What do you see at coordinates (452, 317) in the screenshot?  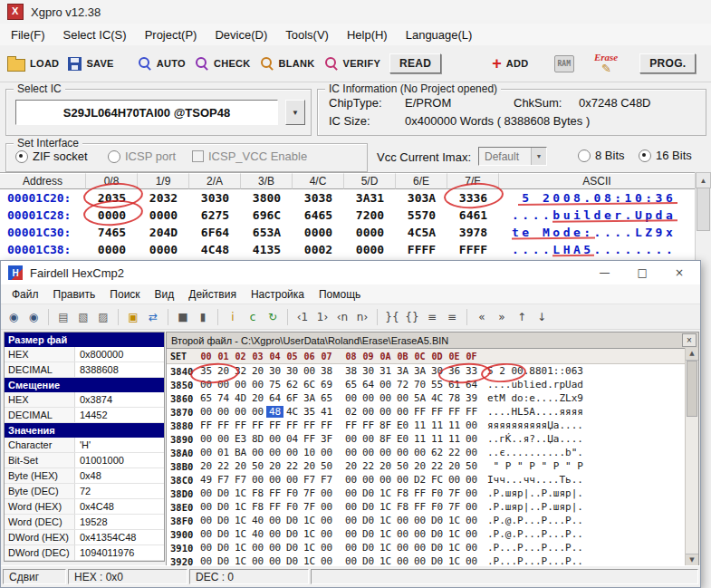 I see `align-right-icon: ≡` at bounding box center [452, 317].